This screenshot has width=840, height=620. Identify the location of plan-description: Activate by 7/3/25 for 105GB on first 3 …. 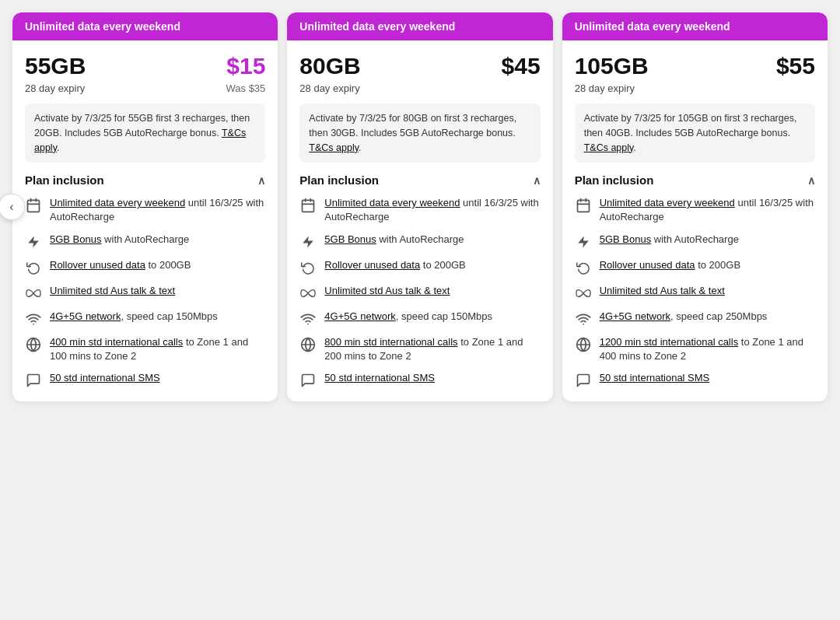
(695, 133).